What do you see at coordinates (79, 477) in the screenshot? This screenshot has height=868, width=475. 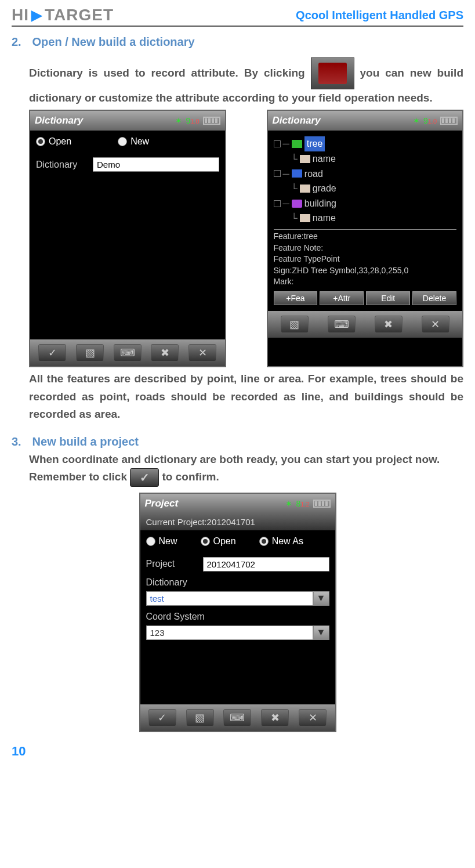 I see `para-text-before: Remember to click` at bounding box center [79, 477].